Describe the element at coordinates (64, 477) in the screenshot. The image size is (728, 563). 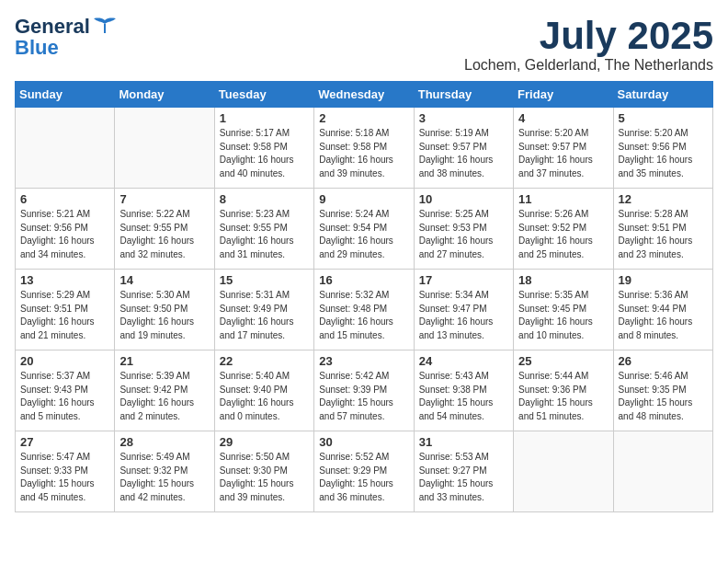
I see `day-info: Sunrise: 5:47 AM Sunset: 9:33 PM Dayligh…` at that location.